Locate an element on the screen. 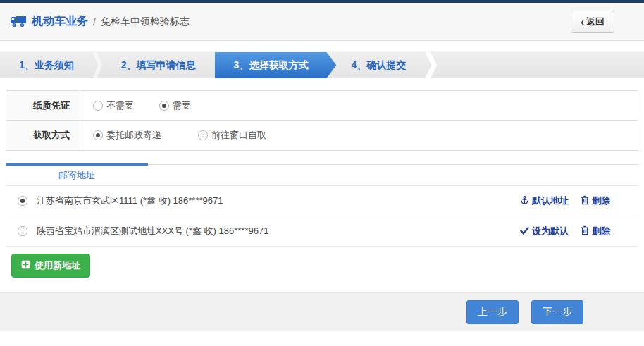 This screenshot has width=644, height=346. form-row-delivery-method: 获取方式 委托邮政寄递 前往窗口自取 is located at coordinates (322, 135).